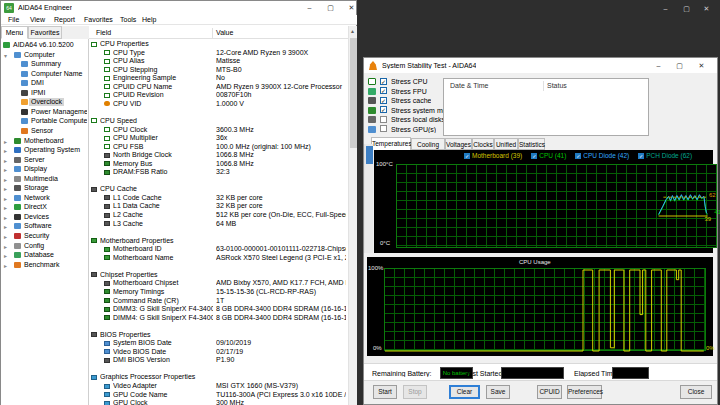  I want to click on field-row: CPU Speed, so click(219, 122).